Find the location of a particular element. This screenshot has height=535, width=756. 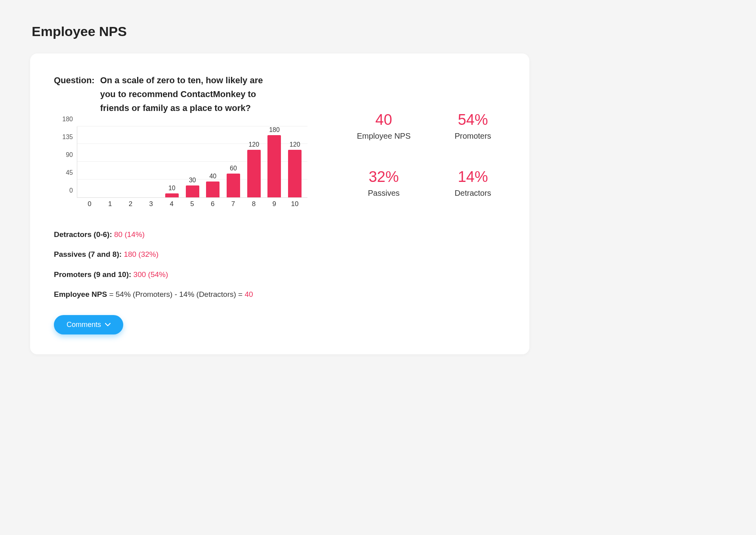

stat-label: Employee NPS is located at coordinates (384, 136).